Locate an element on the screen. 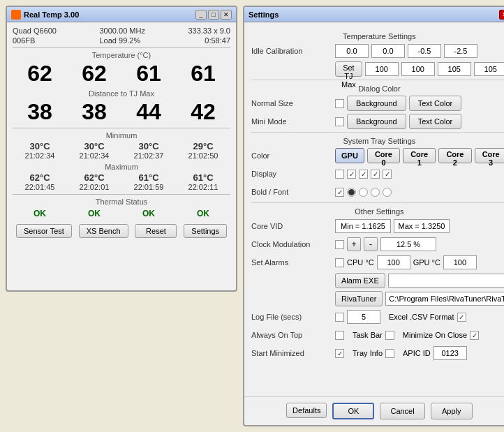 The image size is (504, 432). normal-text-btn: Text Color is located at coordinates (436, 103).